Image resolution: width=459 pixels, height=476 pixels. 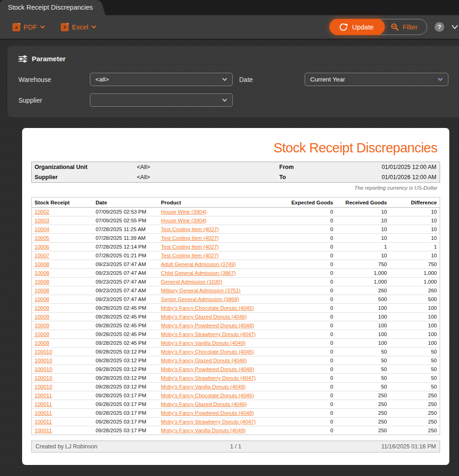 I want to click on tab-stock-receipt-discrepancies: Stock Receipt Discrepancies, so click(x=48, y=7).